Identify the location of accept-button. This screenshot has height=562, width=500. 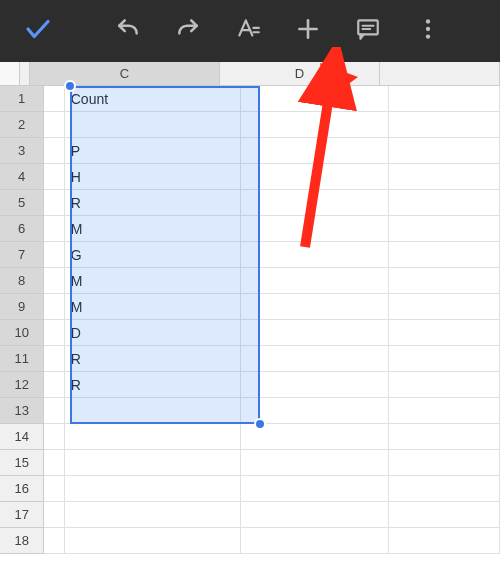
(38, 31).